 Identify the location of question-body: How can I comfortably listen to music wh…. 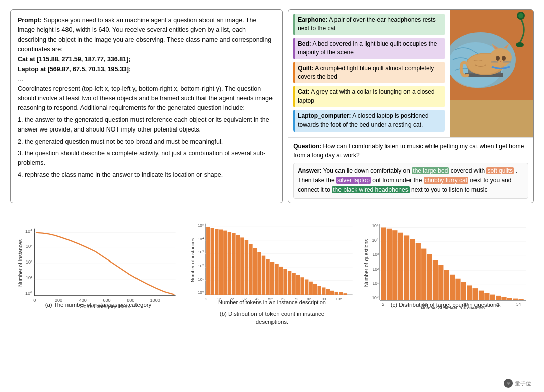
(409, 151).